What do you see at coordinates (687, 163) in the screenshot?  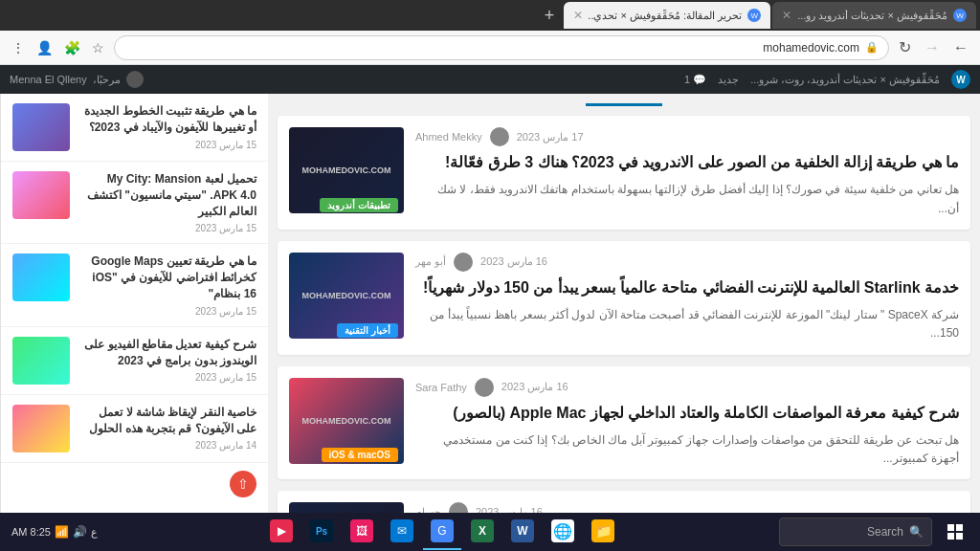 I see `post-title-1: ما هي طريقة إزالة الخلفية من الصور على ا…` at bounding box center [687, 163].